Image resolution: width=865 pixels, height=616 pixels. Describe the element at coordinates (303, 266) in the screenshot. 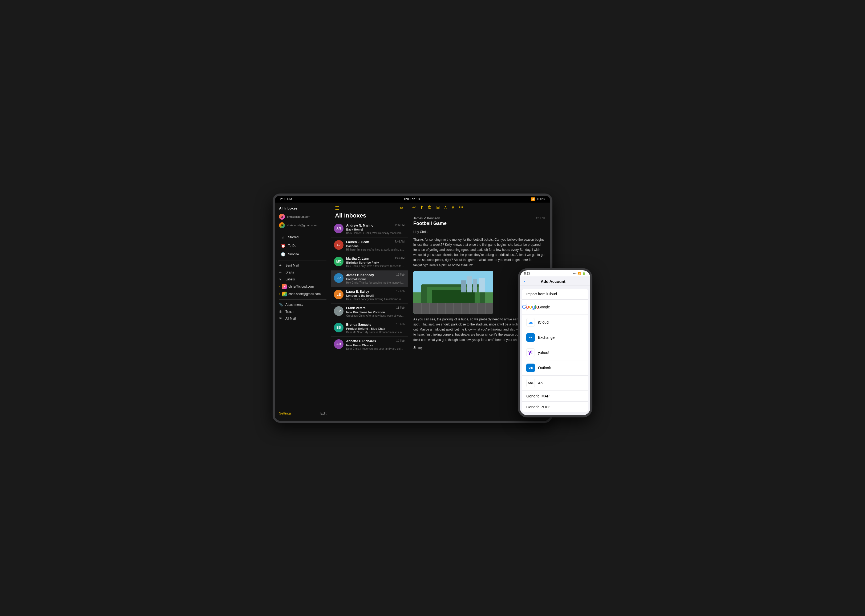

I see `sidebar-item-sent: ✈ Sent Mail` at that location.